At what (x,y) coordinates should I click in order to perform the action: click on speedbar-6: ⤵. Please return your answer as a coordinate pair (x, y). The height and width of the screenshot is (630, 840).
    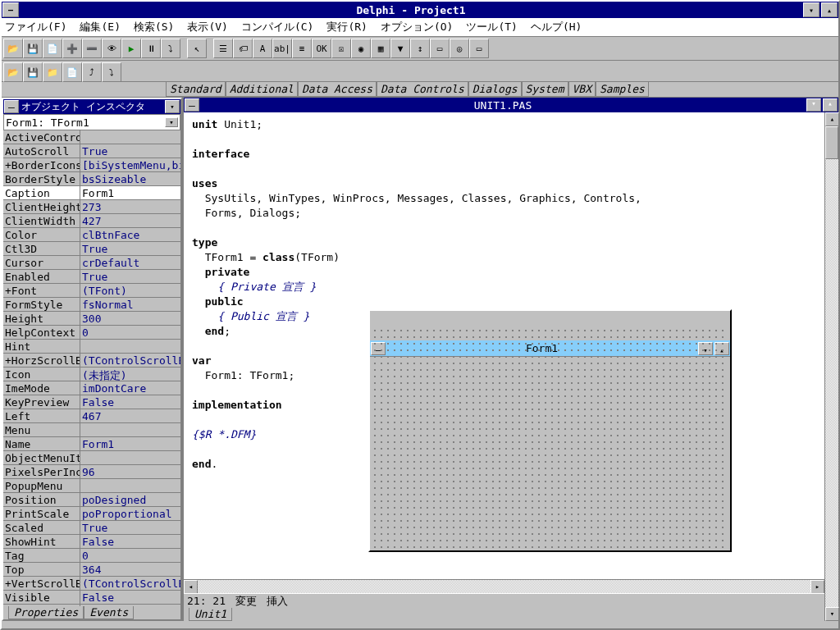
    Looking at the image, I should click on (112, 72).